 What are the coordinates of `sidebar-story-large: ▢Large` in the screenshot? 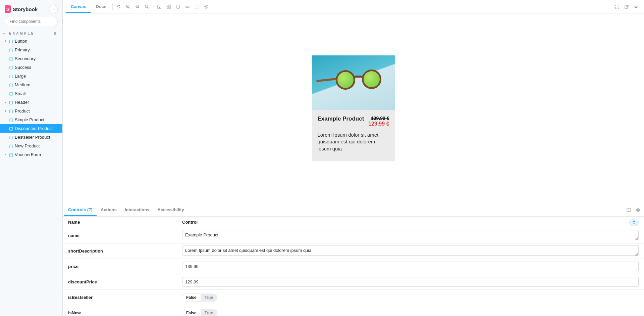 It's located at (31, 76).